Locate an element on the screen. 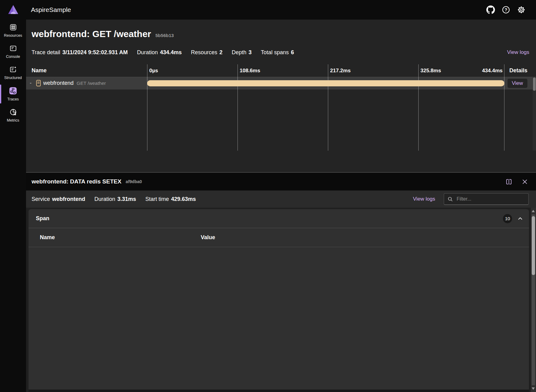  timeline-tick-label: 434.4ms is located at coordinates (492, 71).